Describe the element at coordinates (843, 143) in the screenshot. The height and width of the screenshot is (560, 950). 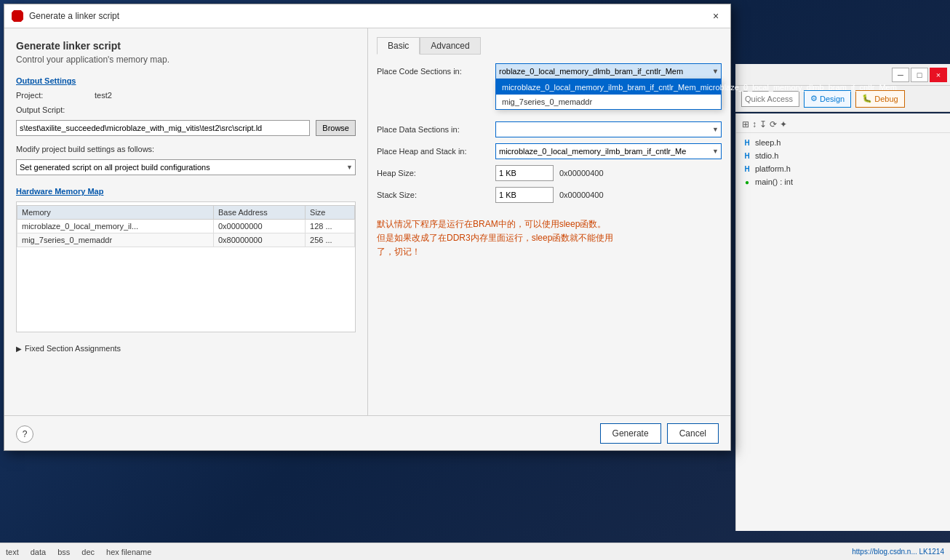
I see `file-tree-item-sleep: H sleep.h` at that location.